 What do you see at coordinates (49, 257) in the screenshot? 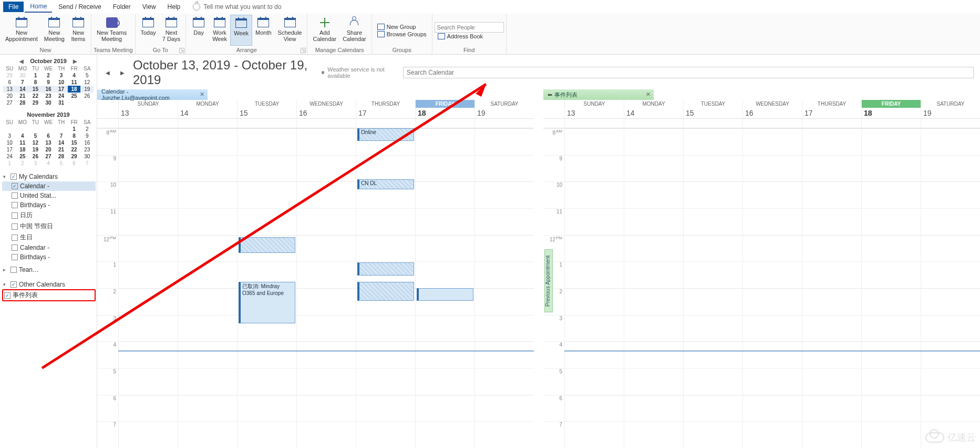
I see `calendar-tree-item: Birthdays -` at bounding box center [49, 257].